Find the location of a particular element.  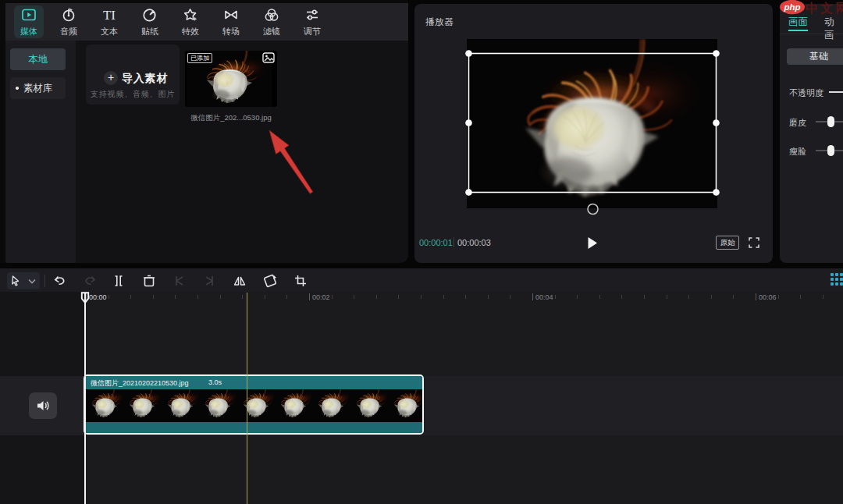

svg-text: TI is located at coordinates (109, 16).